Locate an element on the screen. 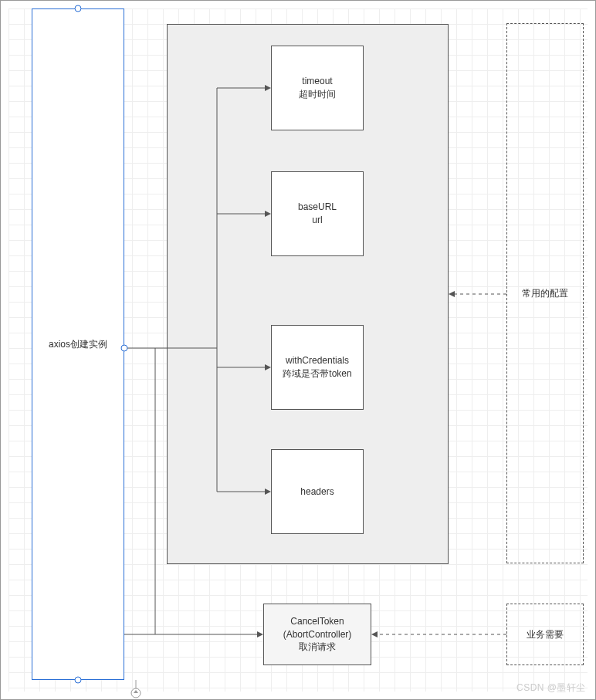  config-item-line1: baseURL is located at coordinates (317, 207).